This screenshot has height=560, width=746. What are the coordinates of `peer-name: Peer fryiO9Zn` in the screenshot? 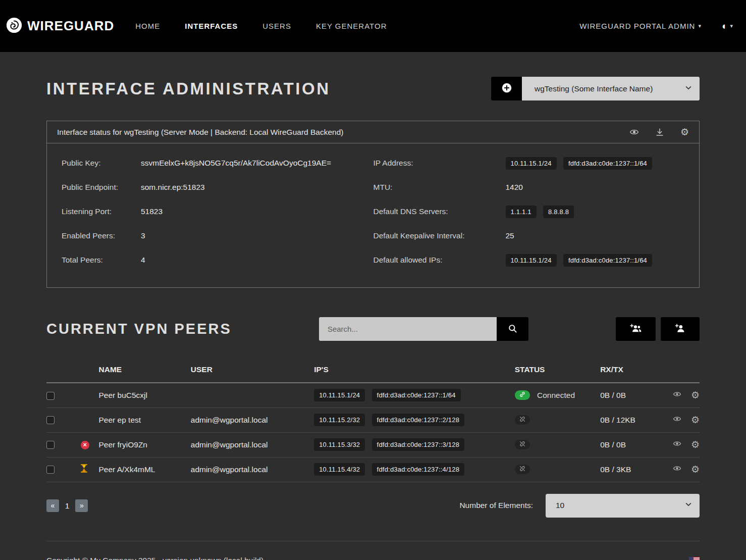 It's located at (145, 444).